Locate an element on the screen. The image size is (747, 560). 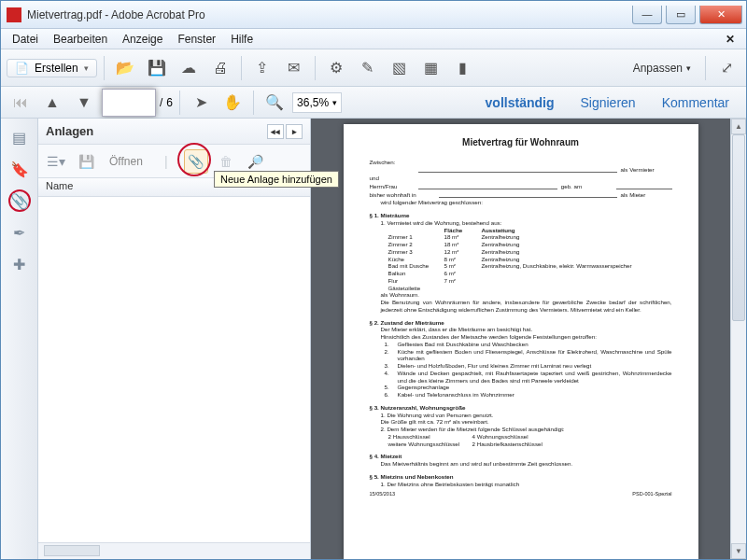
menu-datei: Datei is located at coordinates (25, 39).